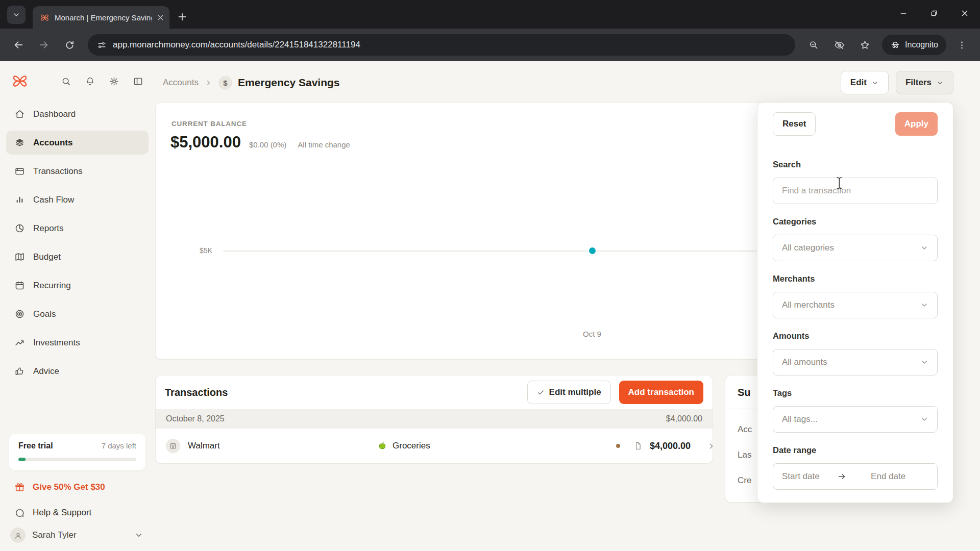  Describe the element at coordinates (814, 45) in the screenshot. I see `zoom-icon` at that location.